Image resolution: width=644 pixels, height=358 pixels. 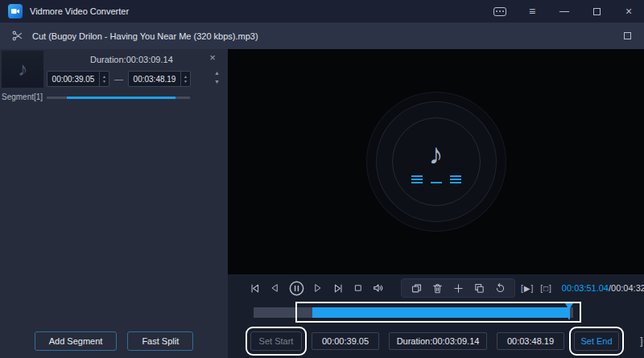 What do you see at coordinates (322, 11) in the screenshot?
I see `titlebar: Vidmore Video Converter ≡ — ×` at bounding box center [322, 11].